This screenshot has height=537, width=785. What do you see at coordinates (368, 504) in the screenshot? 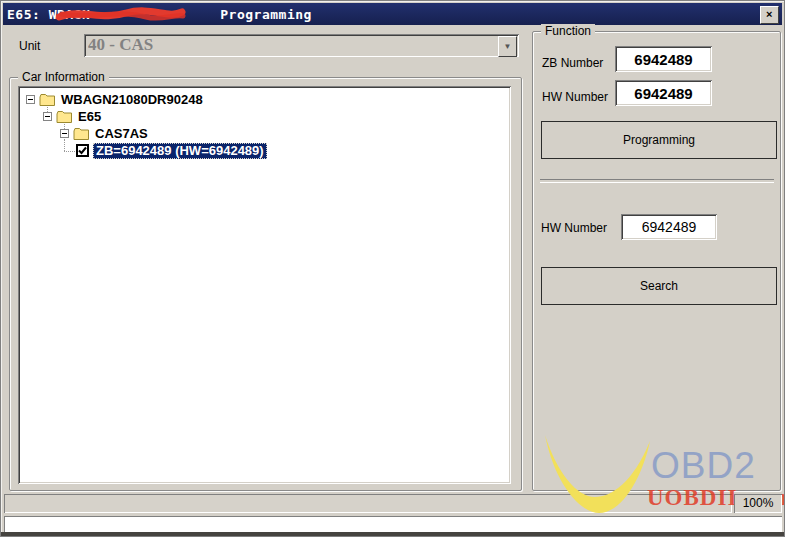
I see `progress-bar` at bounding box center [368, 504].